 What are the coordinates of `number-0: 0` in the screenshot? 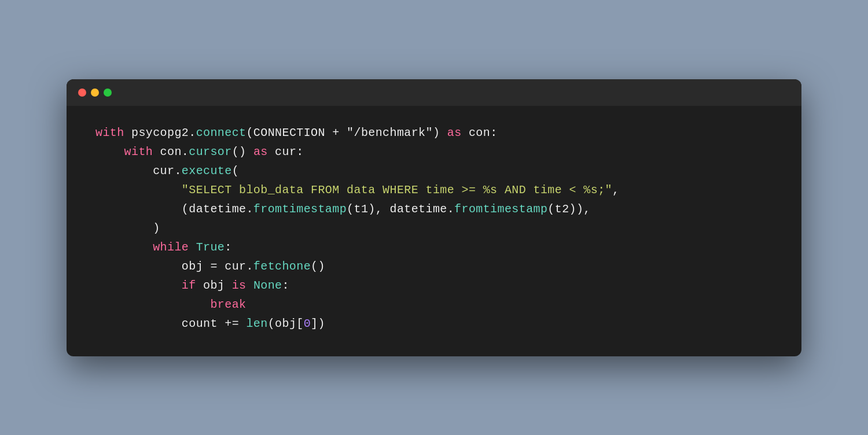 It's located at (307, 324).